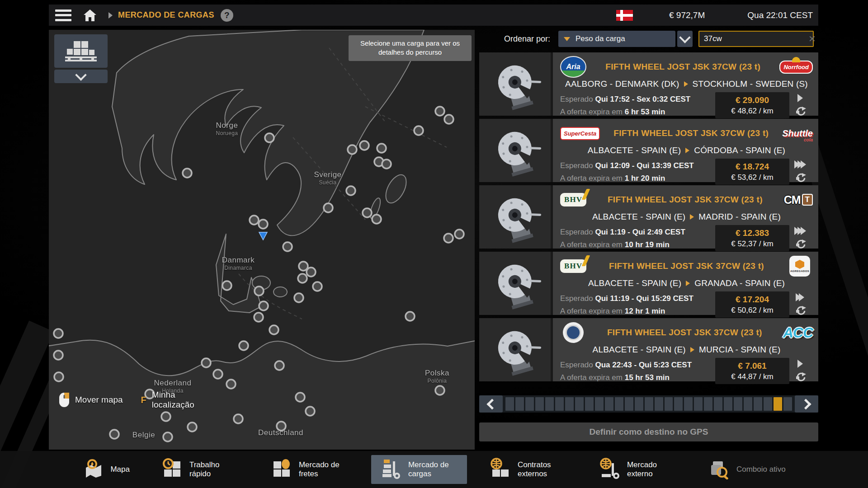 This screenshot has width=868, height=488. Describe the element at coordinates (310, 469) in the screenshot. I see `nav-freight-market: Mercado de fretes` at that location.